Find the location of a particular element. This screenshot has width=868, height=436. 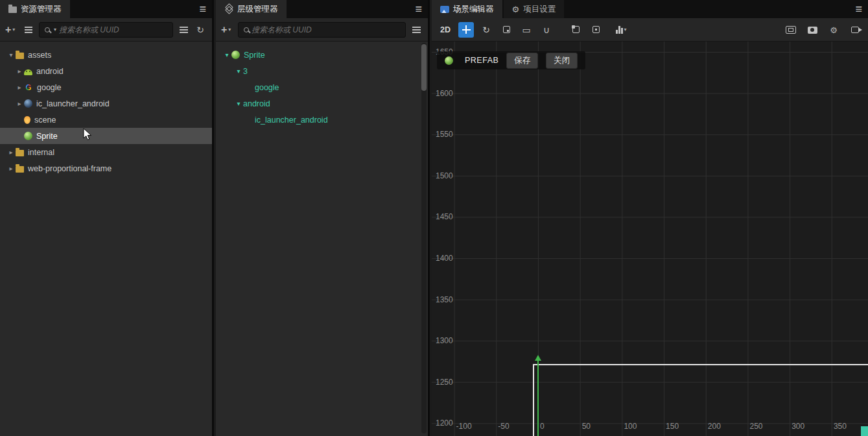

asset-item-android: ▸android is located at coordinates (106, 71).